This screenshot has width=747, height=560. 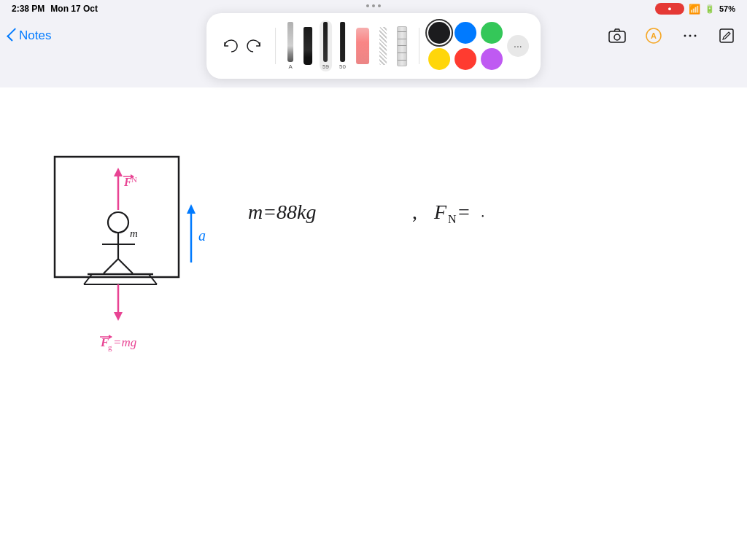 I want to click on battery-percentage: 57%, so click(x=727, y=9).